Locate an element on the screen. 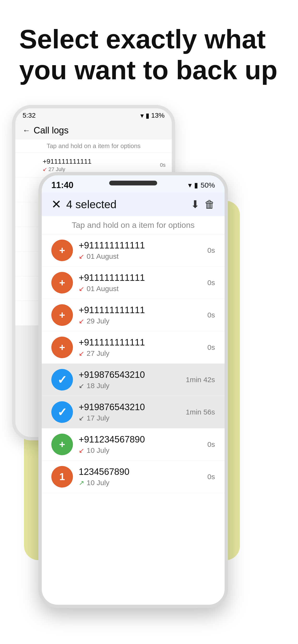  front-call-number-2: +911111111111 is located at coordinates (143, 278).